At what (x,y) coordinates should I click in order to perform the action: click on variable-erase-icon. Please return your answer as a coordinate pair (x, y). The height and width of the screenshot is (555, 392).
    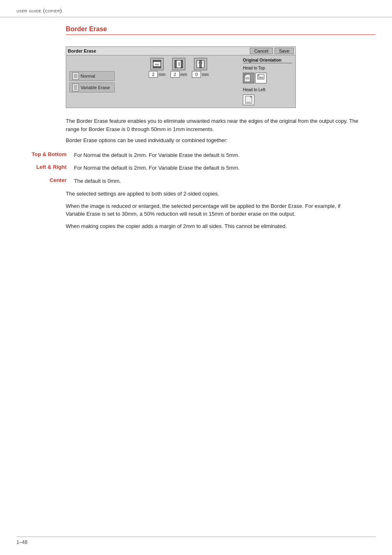
    Looking at the image, I should click on (76, 88).